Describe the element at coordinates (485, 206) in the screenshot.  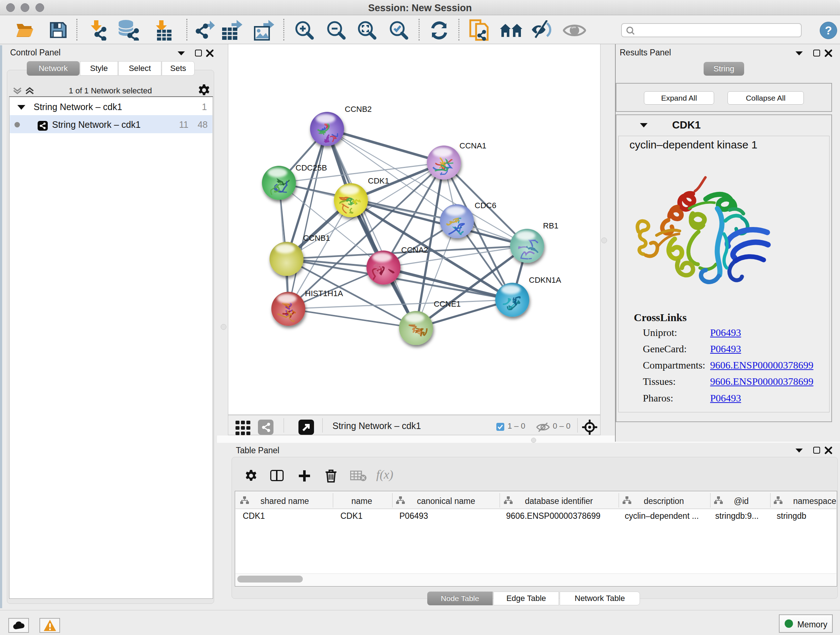
I see `svg-text: CDC6` at that location.